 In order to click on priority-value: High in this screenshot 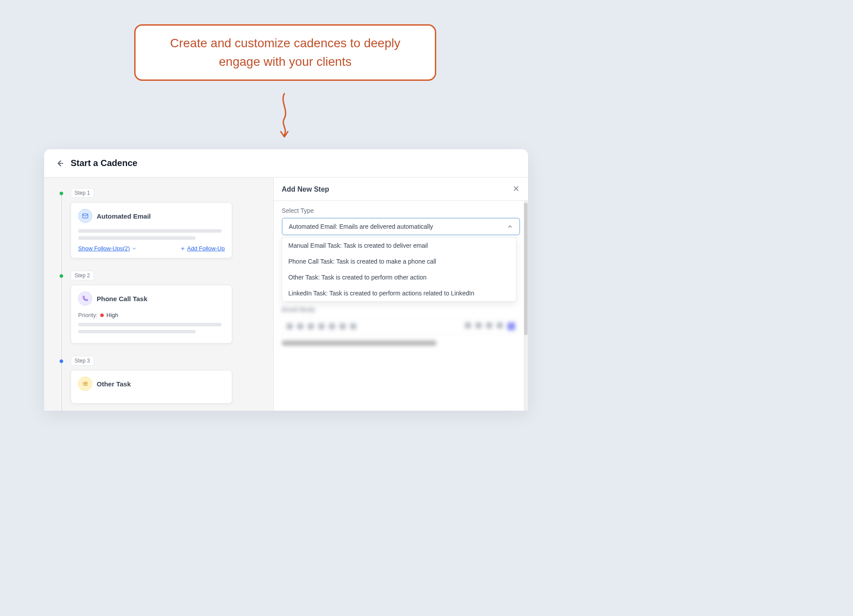, I will do `click(112, 315)`.